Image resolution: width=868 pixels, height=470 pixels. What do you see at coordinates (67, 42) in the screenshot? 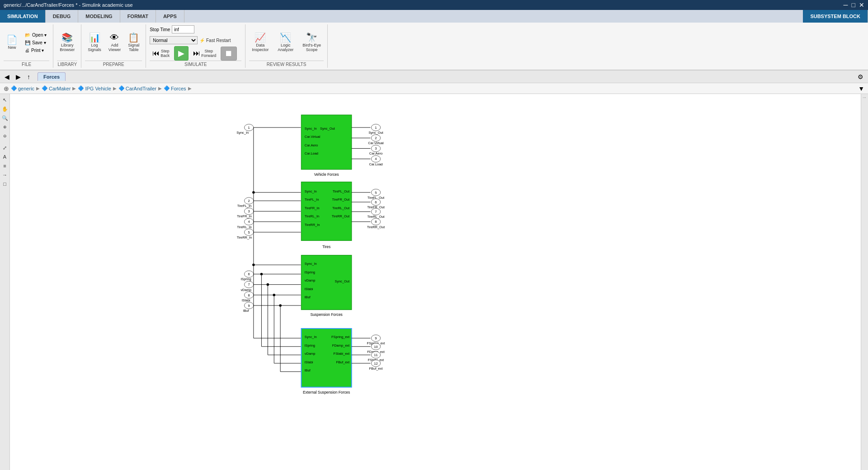
I see `library-browser-button: 📚 LibraryBrowser` at bounding box center [67, 42].